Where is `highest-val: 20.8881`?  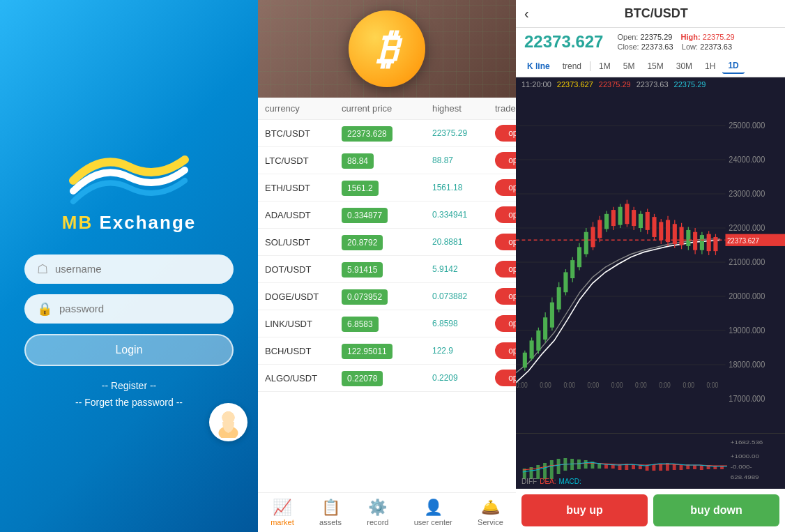
highest-val: 20.8881 is located at coordinates (464, 242).